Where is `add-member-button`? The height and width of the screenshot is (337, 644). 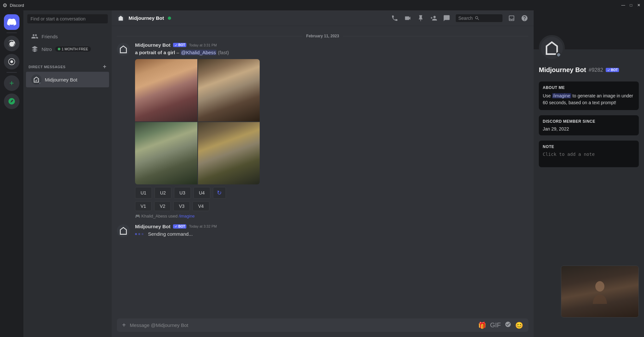 add-member-button is located at coordinates (434, 18).